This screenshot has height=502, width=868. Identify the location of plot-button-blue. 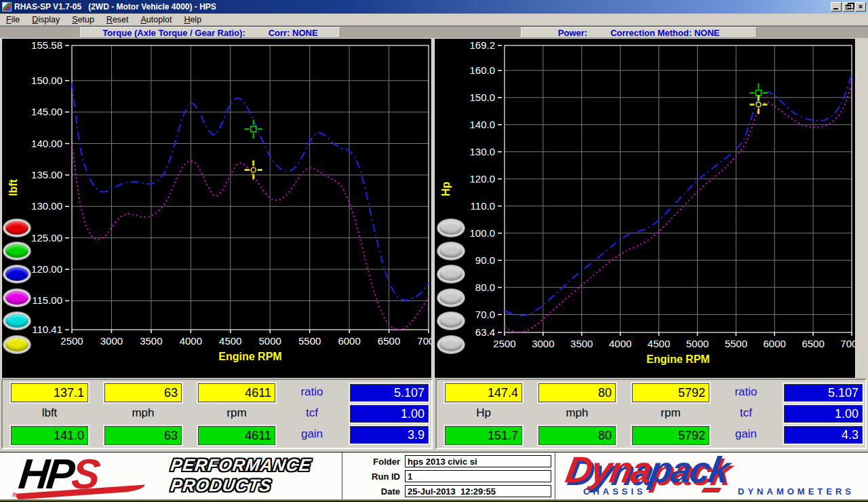
(17, 274).